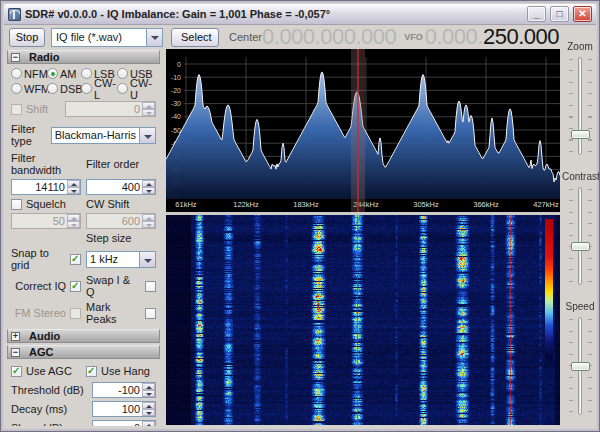 This screenshot has height=432, width=600. What do you see at coordinates (28, 135) in the screenshot?
I see `filter-type-label: Filter type` at bounding box center [28, 135].